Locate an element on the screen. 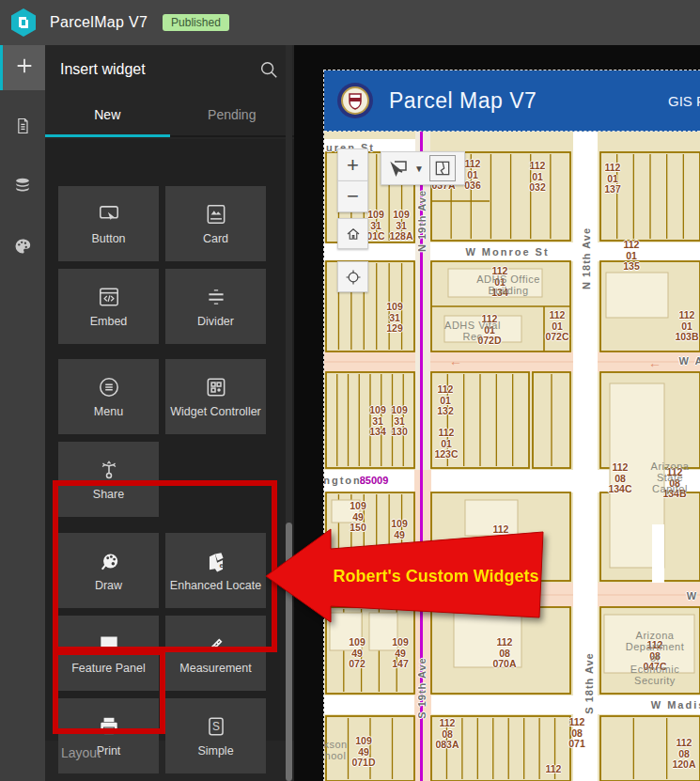 This screenshot has height=781, width=700. tab-new: New is located at coordinates (107, 115).